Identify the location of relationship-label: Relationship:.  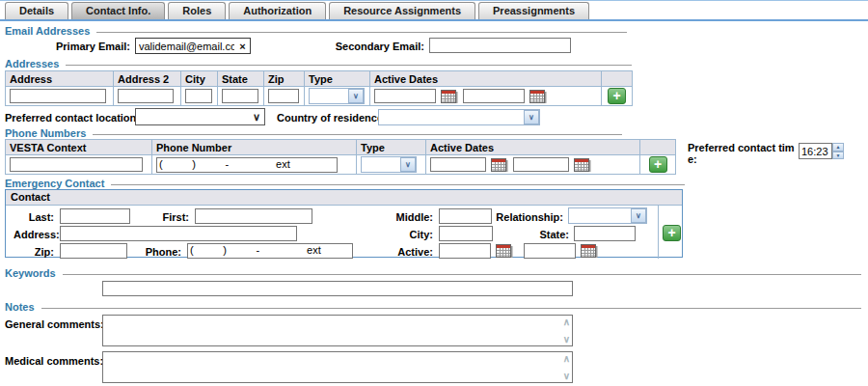
(529, 217).